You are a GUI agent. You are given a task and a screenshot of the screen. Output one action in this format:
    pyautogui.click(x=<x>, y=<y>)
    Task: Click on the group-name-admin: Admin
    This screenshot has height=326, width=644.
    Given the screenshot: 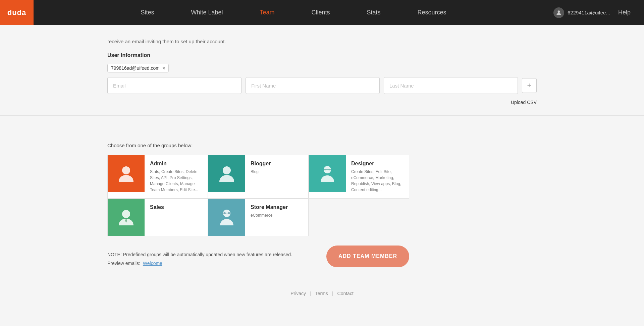 What is the action you would take?
    pyautogui.click(x=176, y=164)
    